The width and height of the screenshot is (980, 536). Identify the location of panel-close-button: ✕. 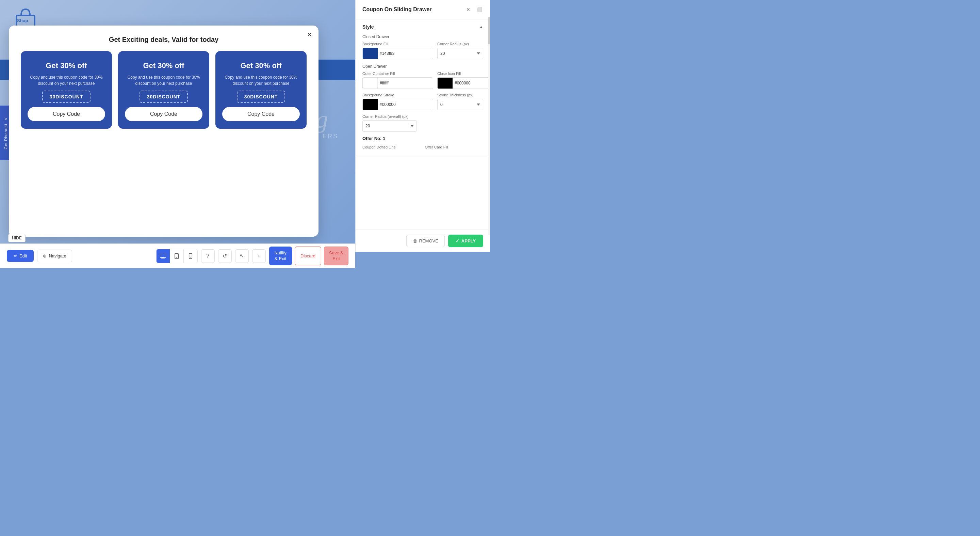
(468, 10).